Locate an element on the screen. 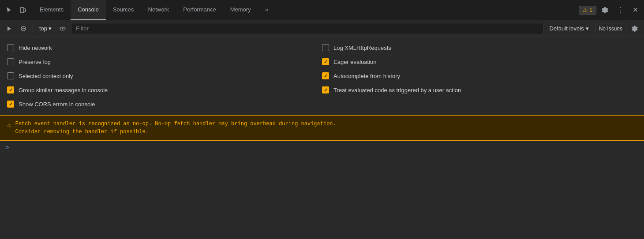  console-input is located at coordinates (326, 148).